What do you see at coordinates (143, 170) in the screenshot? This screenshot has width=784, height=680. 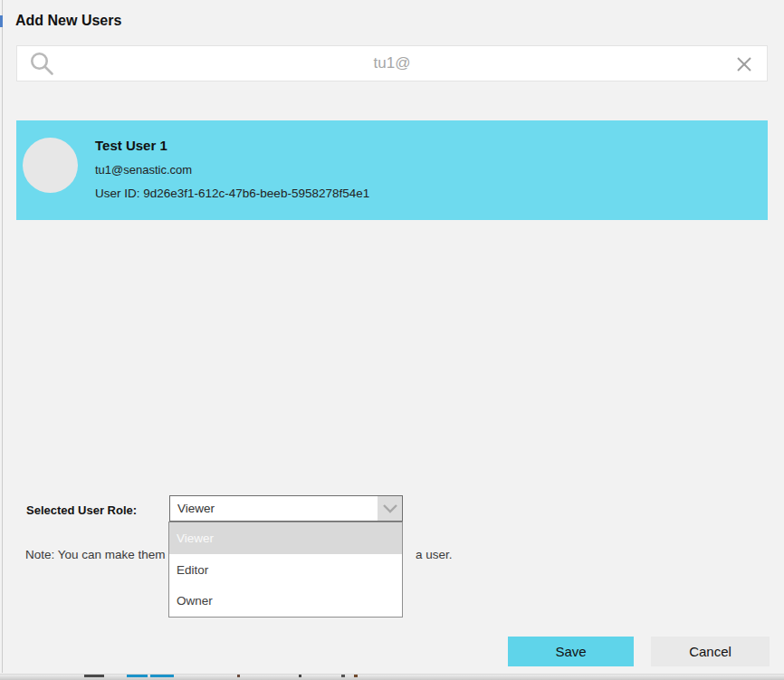 I see `user-email: tu1@senastic.com` at bounding box center [143, 170].